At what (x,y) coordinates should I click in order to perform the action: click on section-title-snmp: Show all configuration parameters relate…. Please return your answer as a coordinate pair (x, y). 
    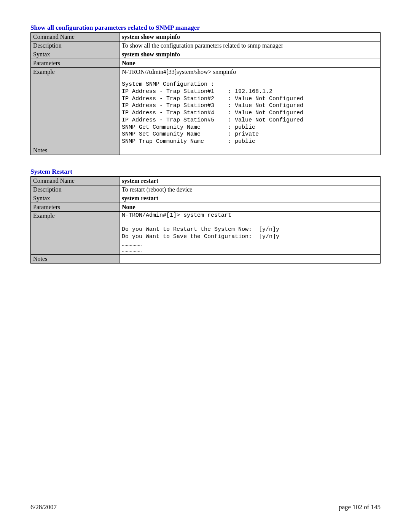
    Looking at the image, I should click on (206, 28).